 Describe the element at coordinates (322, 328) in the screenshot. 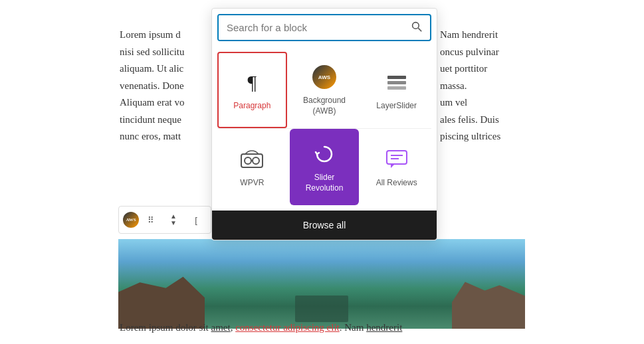

I see `bottom-text: Lorem ipsum dolor sit amet, consectetur …` at that location.